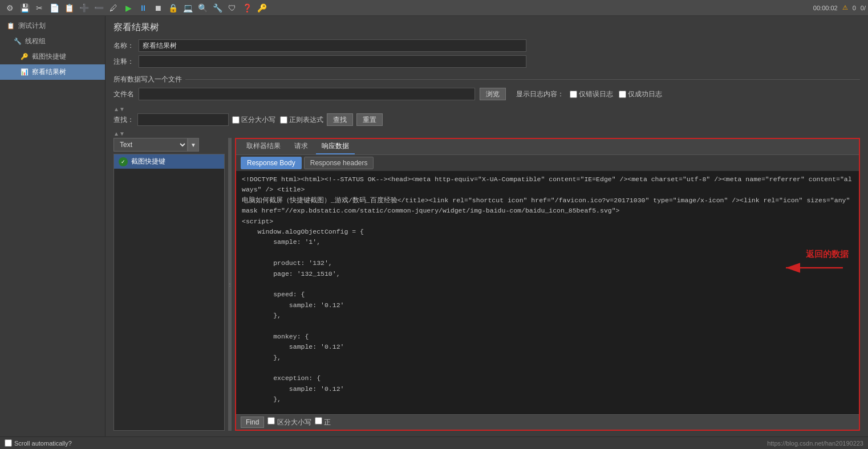 This screenshot has height=449, width=868. I want to click on regex-option: 正则表达式, so click(302, 120).